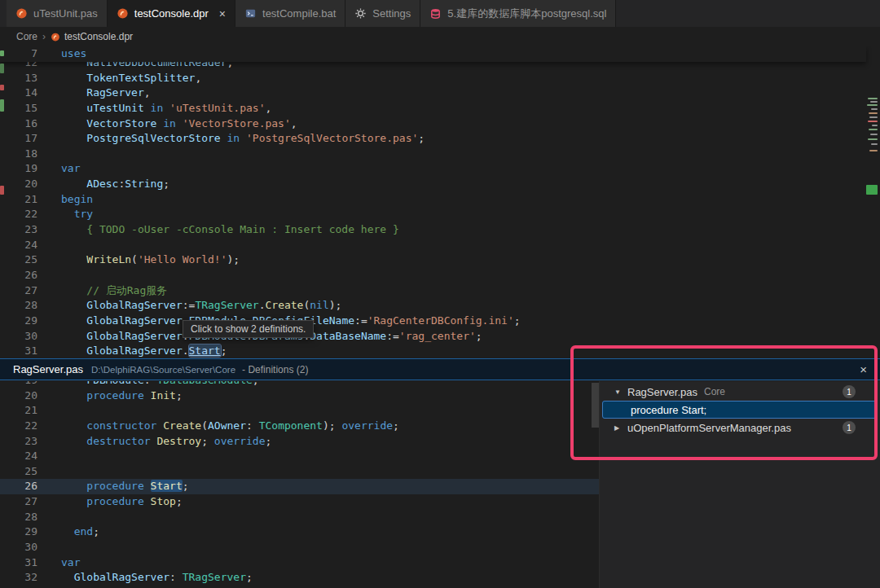  I want to click on code-line: 32 GlobalRagServer: TRagServer;, so click(300, 578).